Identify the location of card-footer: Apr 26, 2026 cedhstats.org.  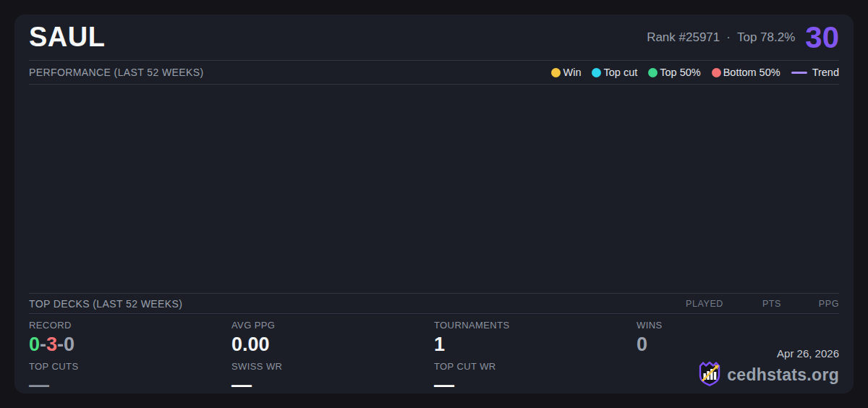
(768, 368).